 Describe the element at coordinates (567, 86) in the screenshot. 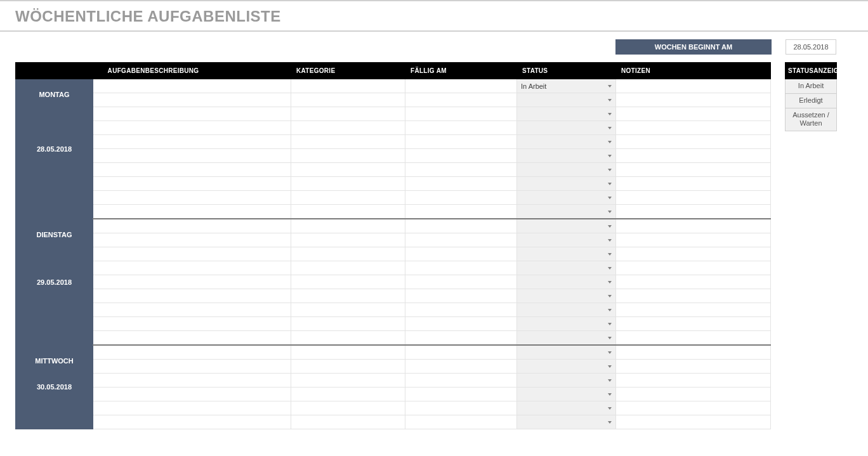

I see `status-dropdown: In Arbeit` at that location.